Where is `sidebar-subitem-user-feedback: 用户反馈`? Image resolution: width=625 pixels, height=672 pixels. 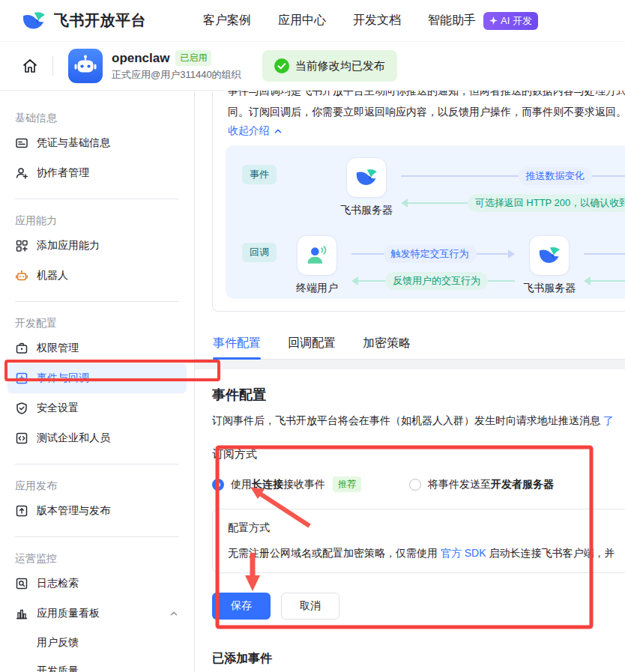
sidebar-subitem-user-feedback: 用户反馈 is located at coordinates (97, 643).